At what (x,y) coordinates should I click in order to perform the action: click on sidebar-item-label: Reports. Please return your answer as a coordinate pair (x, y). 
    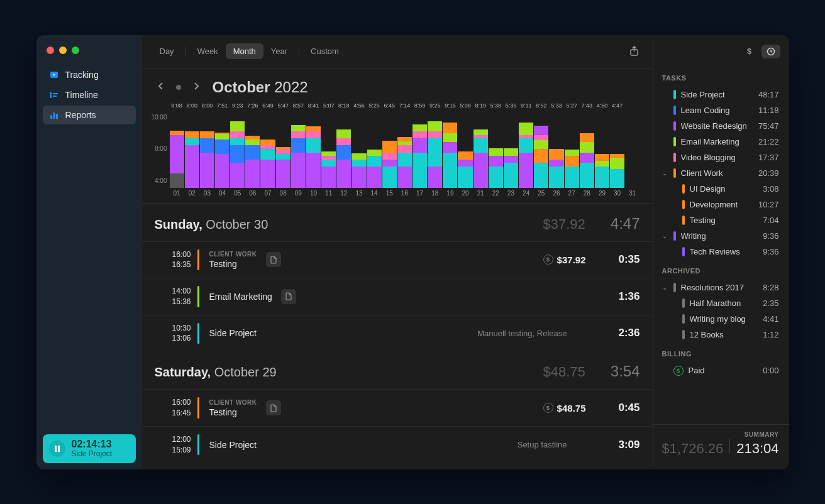
    Looking at the image, I should click on (80, 115).